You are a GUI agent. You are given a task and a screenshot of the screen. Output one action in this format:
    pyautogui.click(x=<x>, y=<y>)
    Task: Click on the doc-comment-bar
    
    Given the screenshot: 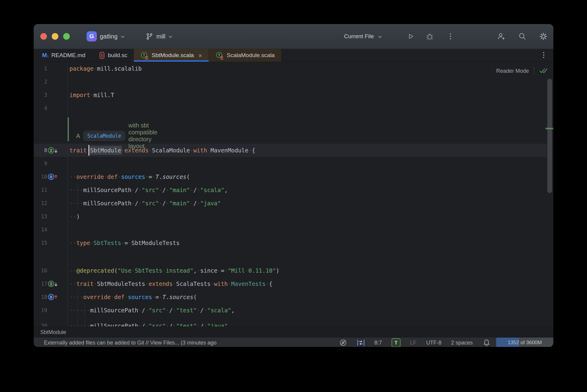 What is the action you would take?
    pyautogui.click(x=68, y=129)
    